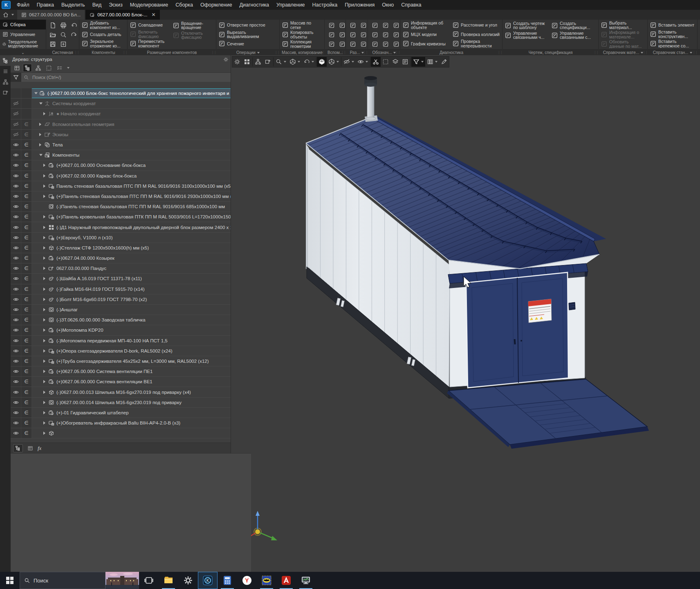 The width and height of the screenshot is (700, 589). Describe the element at coordinates (248, 44) in the screenshot. I see `ribbon-button: Сечение` at that location.